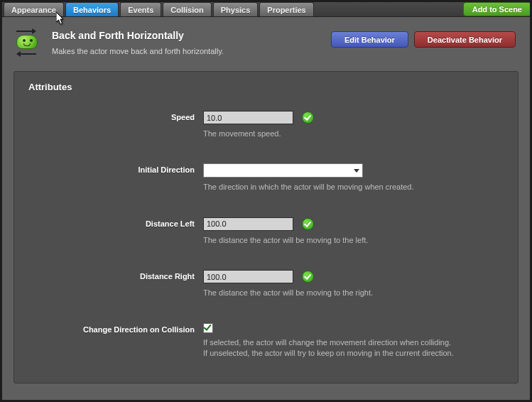 Image resolution: width=532 pixels, height=402 pixels. I want to click on desc-speed: The movement speed., so click(354, 134).